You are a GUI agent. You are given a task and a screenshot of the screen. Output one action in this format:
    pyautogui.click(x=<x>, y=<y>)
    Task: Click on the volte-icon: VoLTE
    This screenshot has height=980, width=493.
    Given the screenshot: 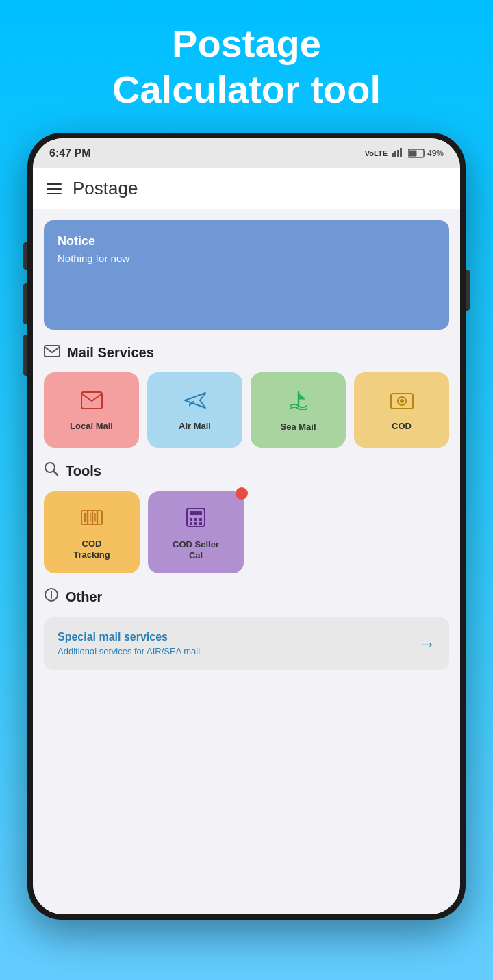 What is the action you would take?
    pyautogui.click(x=377, y=153)
    